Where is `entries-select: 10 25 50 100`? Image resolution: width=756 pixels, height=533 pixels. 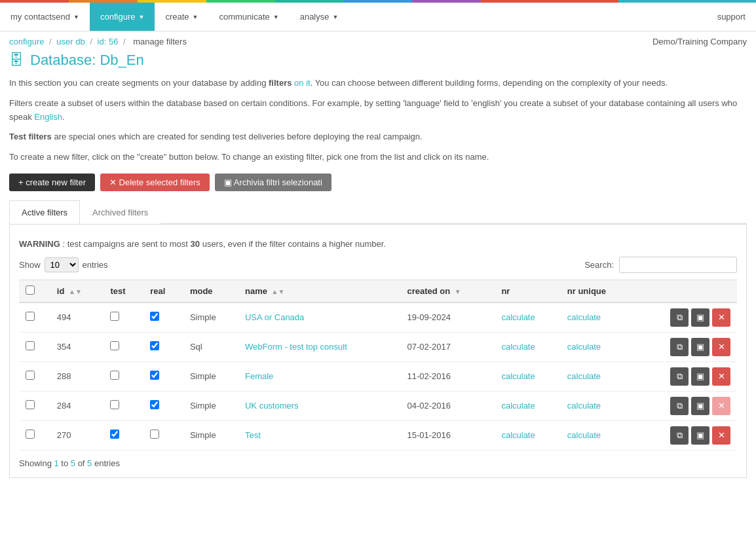
entries-select: 10 25 50 100 is located at coordinates (62, 265).